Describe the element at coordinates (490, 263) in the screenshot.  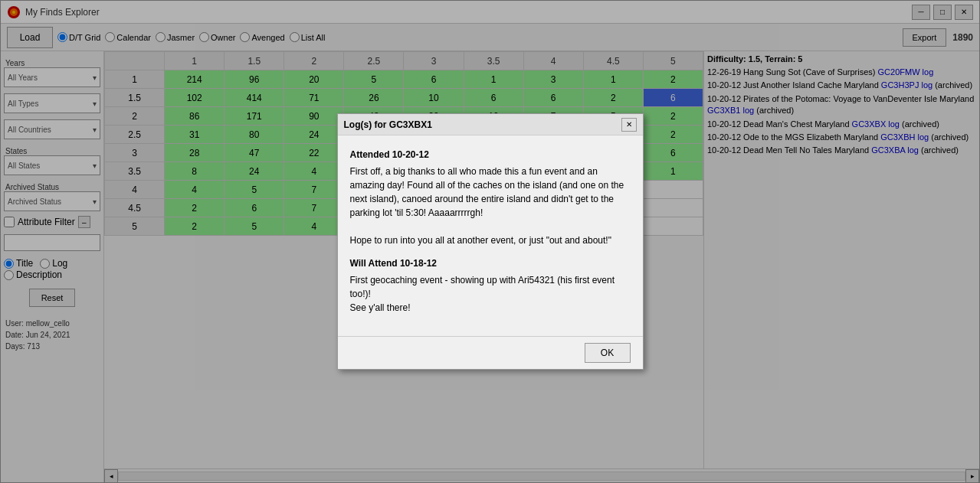
I see `modal-section-title: Will Attend 10-18-12` at that location.